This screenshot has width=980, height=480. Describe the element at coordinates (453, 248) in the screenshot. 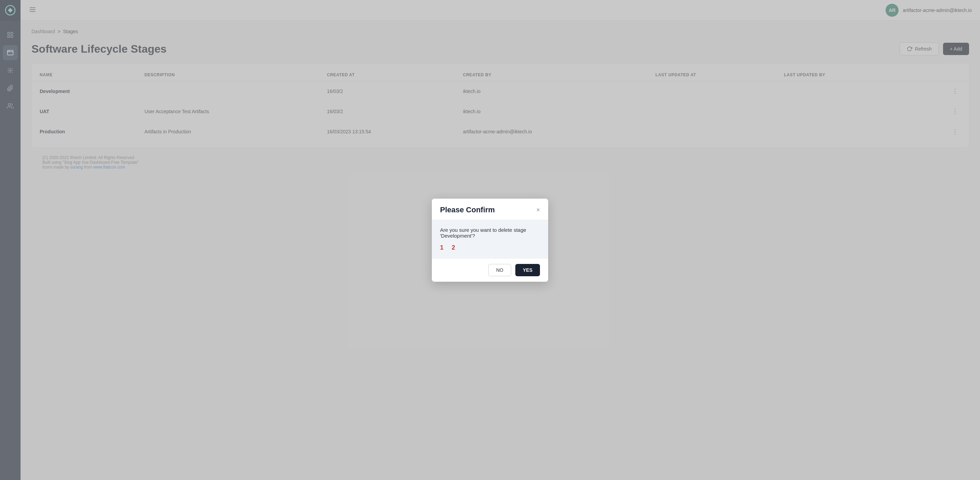

I see `modal-num-2: 2` at that location.